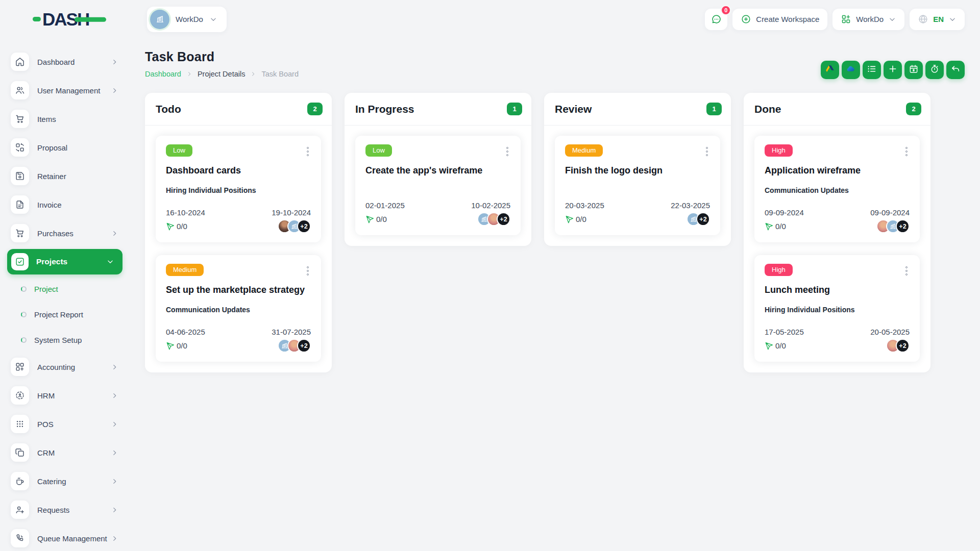  I want to click on check-square-icon, so click(20, 262).